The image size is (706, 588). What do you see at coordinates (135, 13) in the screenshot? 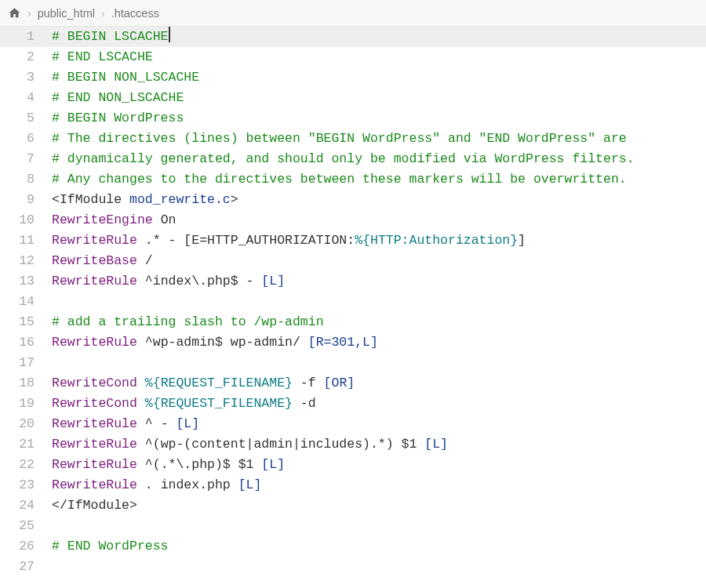
I see `breadcrumb-item: .htaccess` at bounding box center [135, 13].